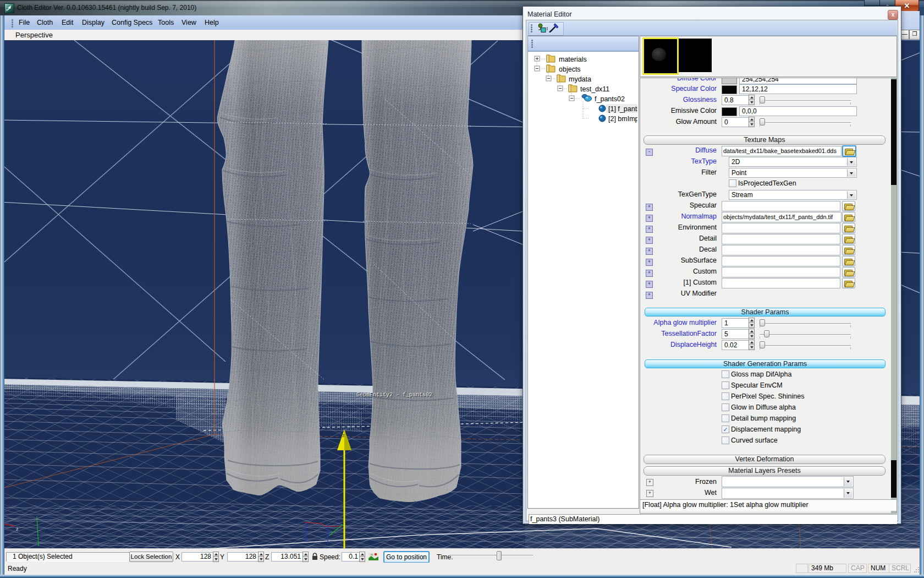  Describe the element at coordinates (394, 395) in the screenshot. I see `svg-text: GeomEntity2 - f_pants02` at that location.